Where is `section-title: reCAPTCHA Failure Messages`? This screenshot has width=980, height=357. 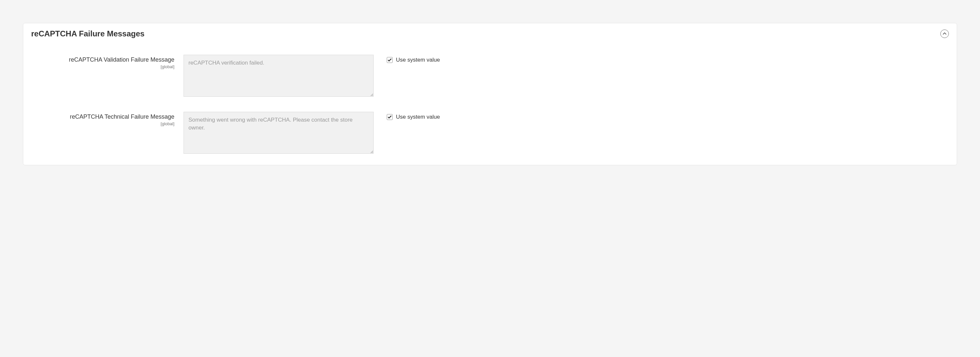
section-title: reCAPTCHA Failure Messages is located at coordinates (88, 34).